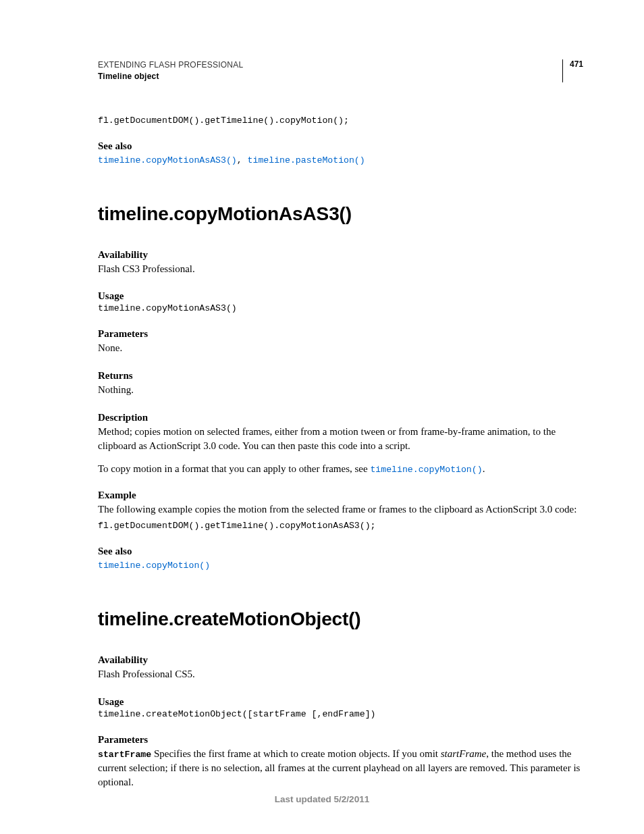  What do you see at coordinates (340, 308) in the screenshot?
I see `usage-code: timeline.copyMotionAsAS3()` at bounding box center [340, 308].